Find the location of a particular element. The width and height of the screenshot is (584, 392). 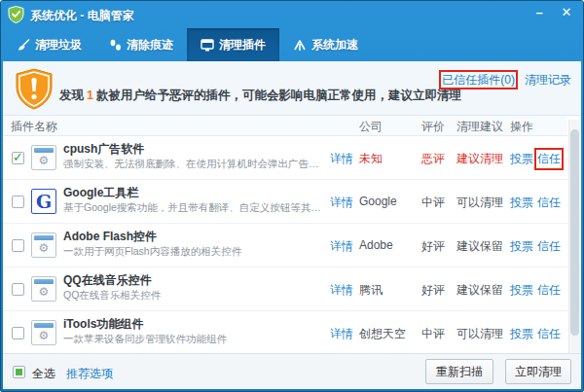

plugin-row: ✓ ⚙ G iTools功能组件 一款苹果设备同步管理软件功能组件 详情 创想天… is located at coordinates (287, 333).